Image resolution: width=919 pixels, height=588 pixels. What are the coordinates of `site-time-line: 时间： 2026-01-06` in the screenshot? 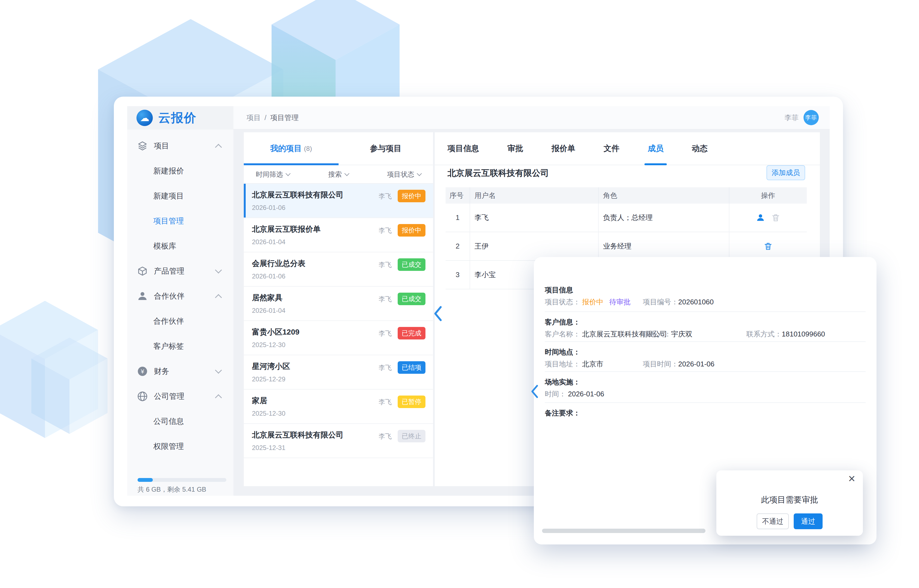 It's located at (705, 394).